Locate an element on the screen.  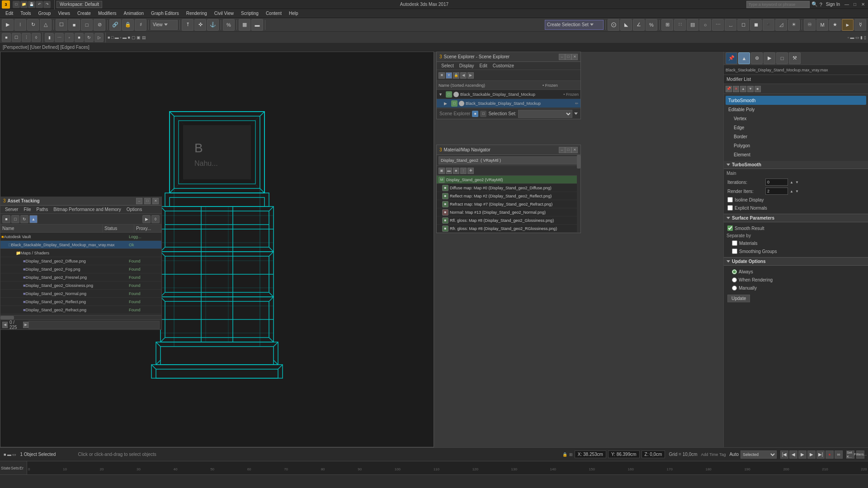
mat-item-6: ■ Rfr. gloss: Map #8 (Display_Stand_geo2… is located at coordinates (509, 229).